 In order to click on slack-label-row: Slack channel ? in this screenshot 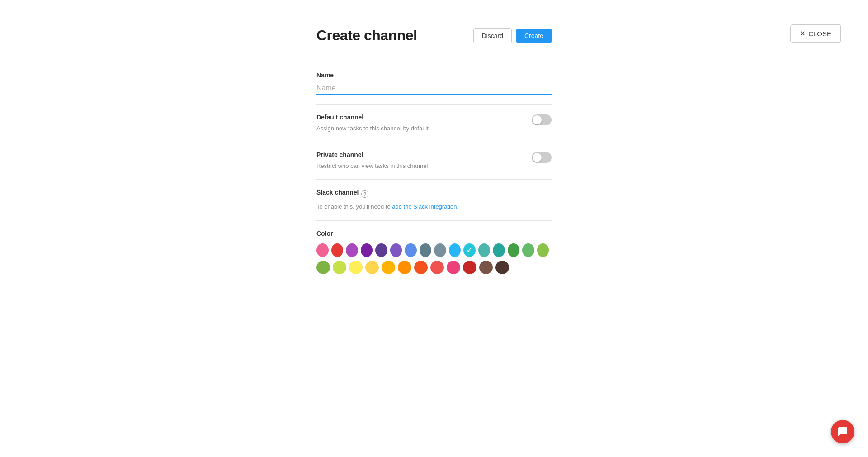, I will do `click(434, 194)`.